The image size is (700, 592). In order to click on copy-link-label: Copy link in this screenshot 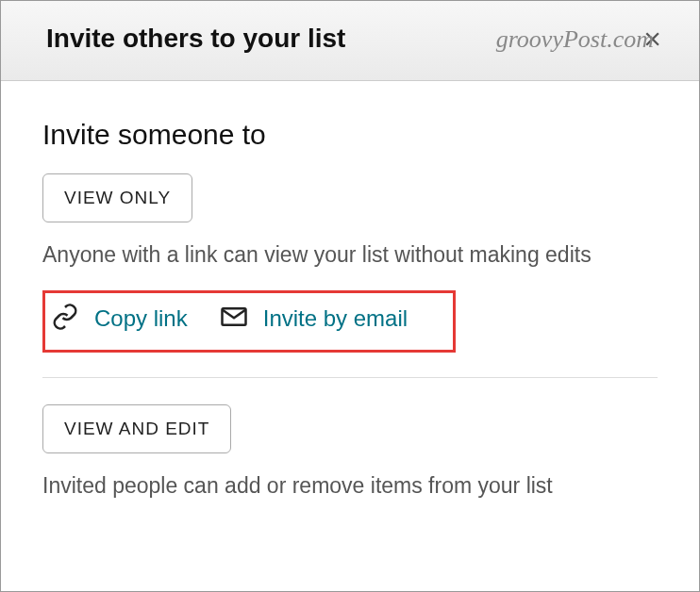, I will do `click(142, 319)`.